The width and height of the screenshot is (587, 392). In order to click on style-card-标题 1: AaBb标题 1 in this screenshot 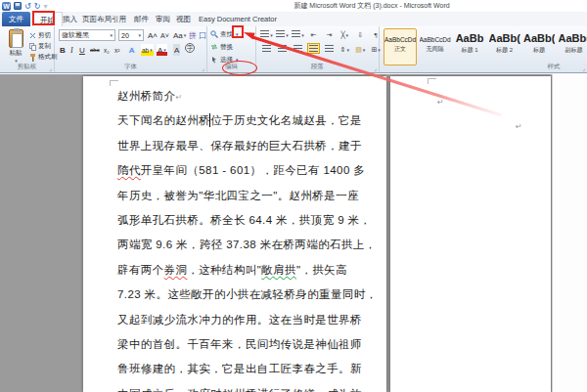, I will do `click(470, 47)`.